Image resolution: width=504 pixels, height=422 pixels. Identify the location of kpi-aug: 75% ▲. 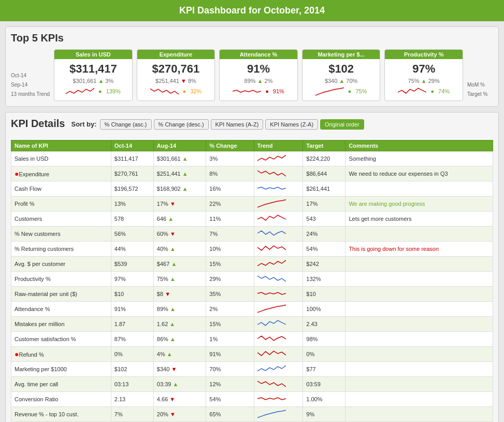
(179, 279).